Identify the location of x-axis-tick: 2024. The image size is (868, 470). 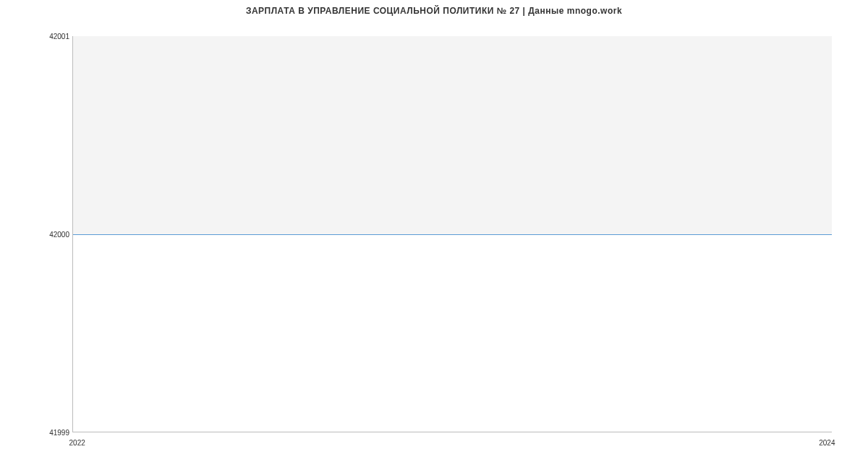
(827, 443).